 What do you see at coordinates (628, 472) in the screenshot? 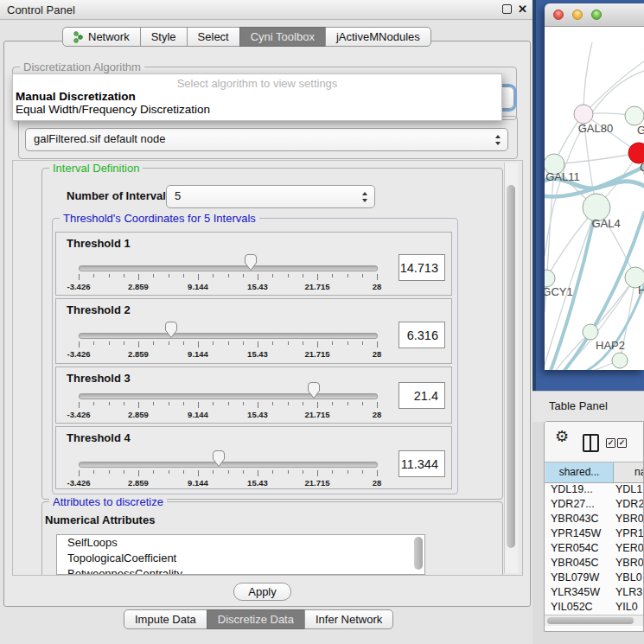
I see `column-header-name: na` at bounding box center [628, 472].